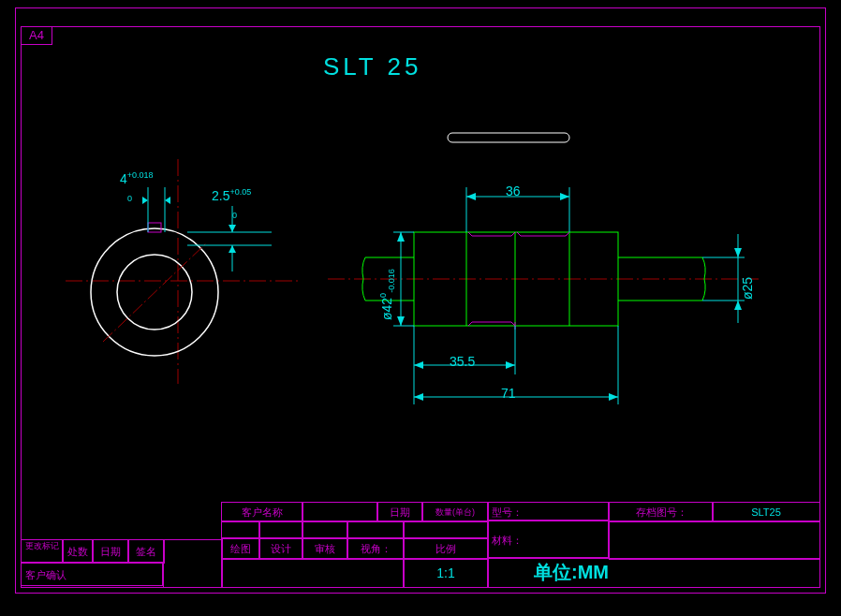 The width and height of the screenshot is (841, 616). Describe the element at coordinates (509, 393) in the screenshot. I see `dim-71: 71` at that location.